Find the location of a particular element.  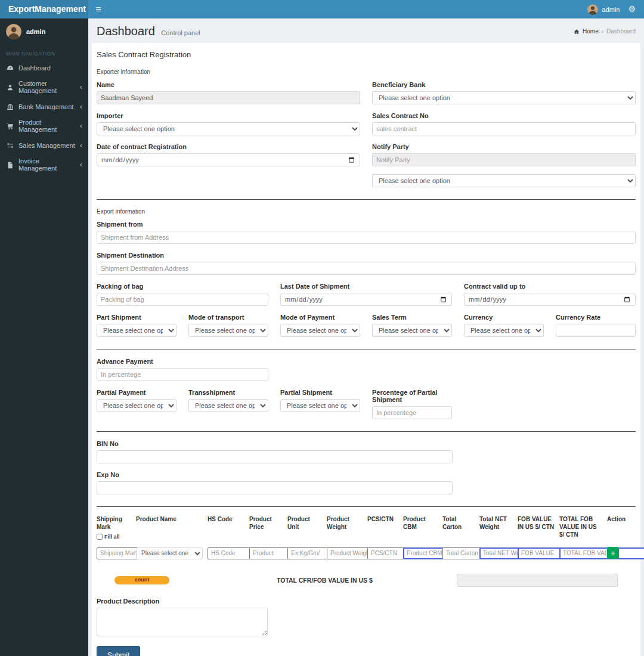

field-sales-contract-no: Sales Contract No is located at coordinates (504, 124).